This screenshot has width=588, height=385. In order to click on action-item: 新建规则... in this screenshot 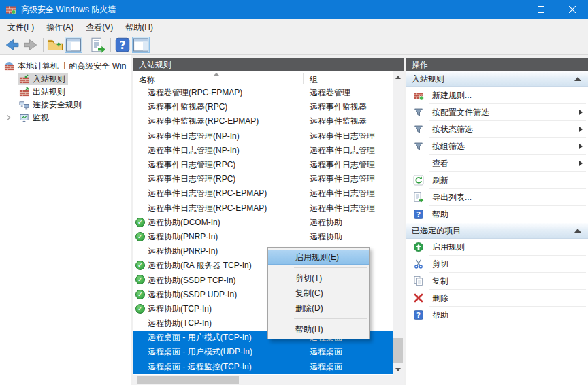, I will do `click(497, 95)`.